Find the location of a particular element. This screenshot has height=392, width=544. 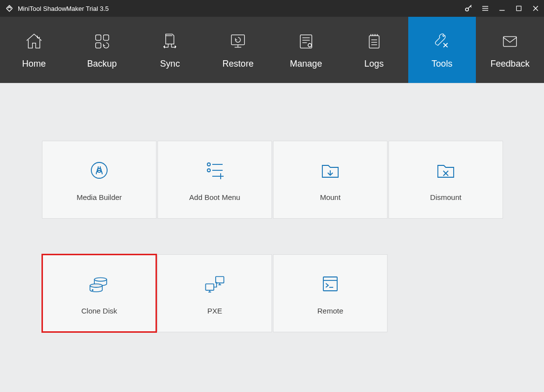

nav-feedback: Feedback is located at coordinates (510, 50).